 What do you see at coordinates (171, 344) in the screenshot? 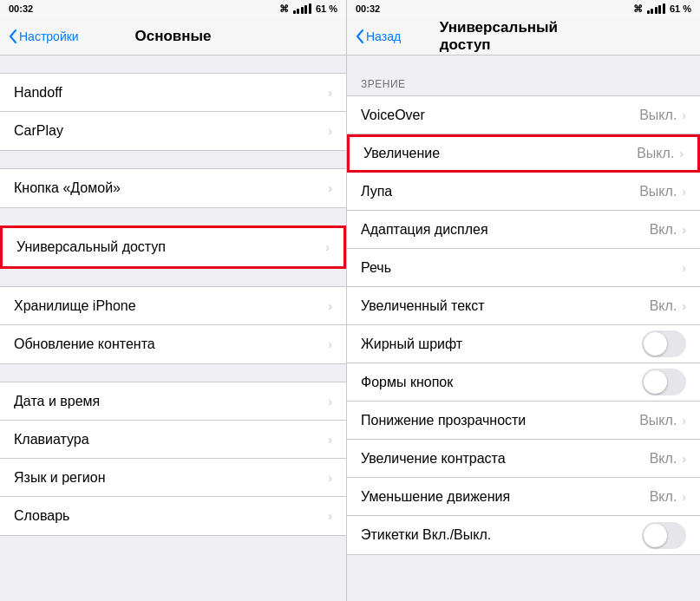
I see `content-update-label: Обновление контента` at bounding box center [171, 344].